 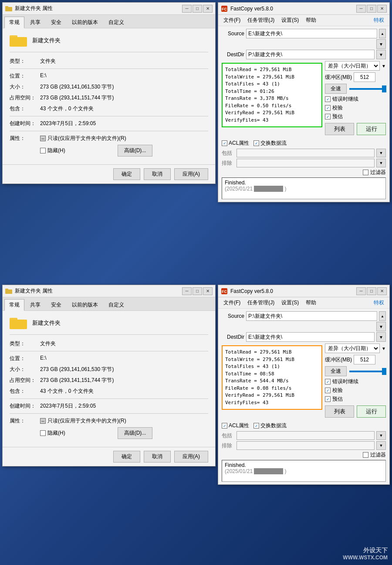 I want to click on check-estimate-top: ✓, so click(x=328, y=117).